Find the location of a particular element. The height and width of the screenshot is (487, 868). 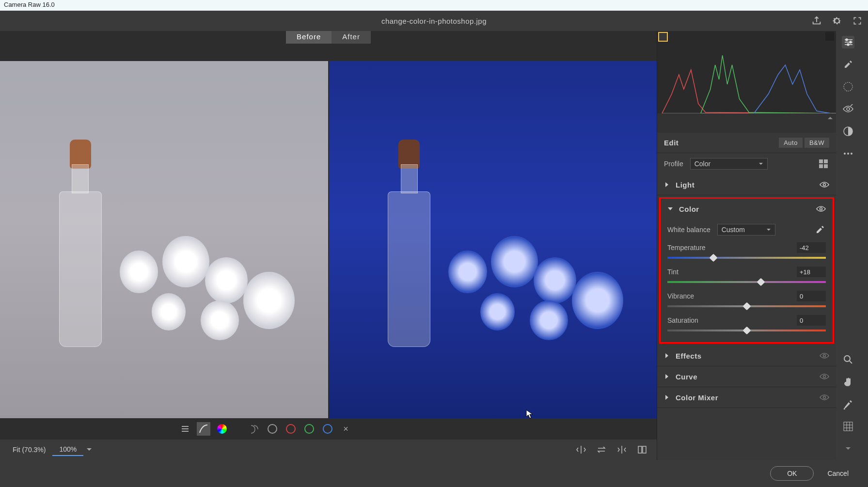

redeye-icon is located at coordinates (848, 109).